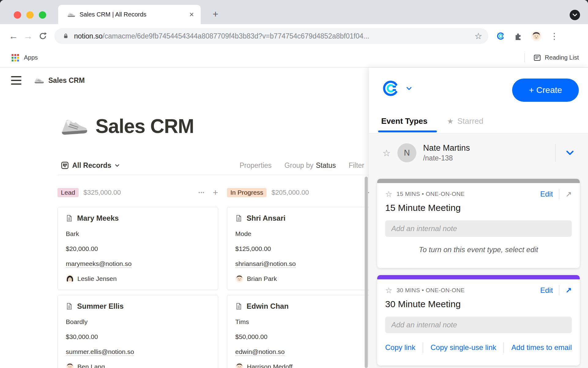 This screenshot has height=368, width=588. Describe the element at coordinates (302, 166) in the screenshot. I see `toolbar-actions: Properties Group byStatus Filter` at that location.